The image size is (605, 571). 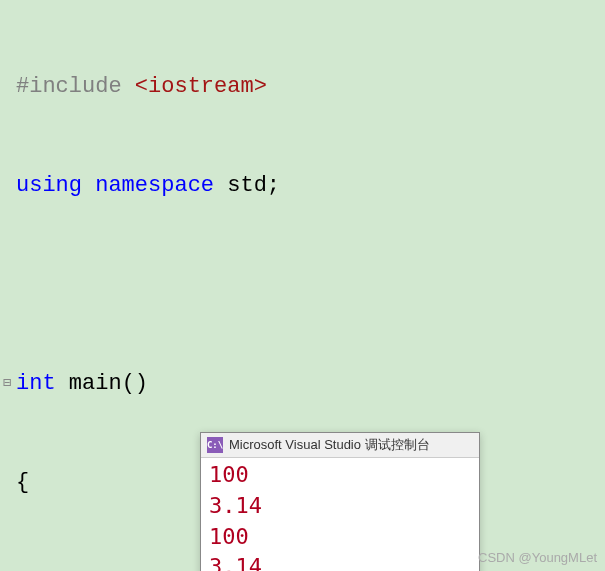 I want to click on console-output: 100 3.14 100 3.14, so click(x=340, y=514).